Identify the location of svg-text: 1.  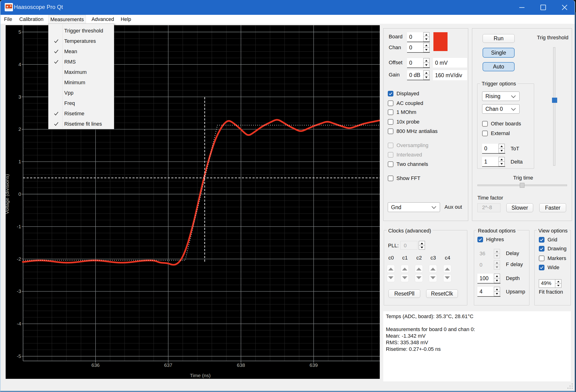
(20, 162).